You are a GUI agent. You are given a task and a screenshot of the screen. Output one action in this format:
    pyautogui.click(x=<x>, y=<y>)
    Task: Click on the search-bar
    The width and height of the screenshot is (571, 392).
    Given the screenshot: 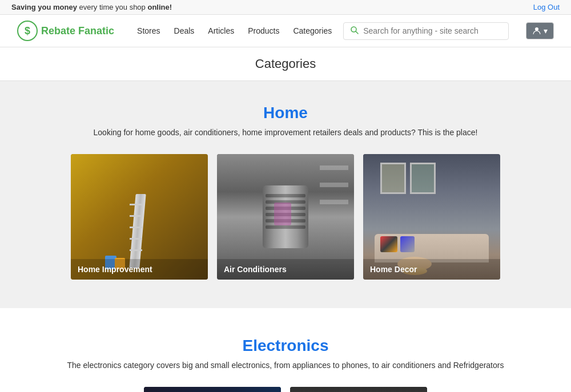 What is the action you would take?
    pyautogui.click(x=426, y=31)
    